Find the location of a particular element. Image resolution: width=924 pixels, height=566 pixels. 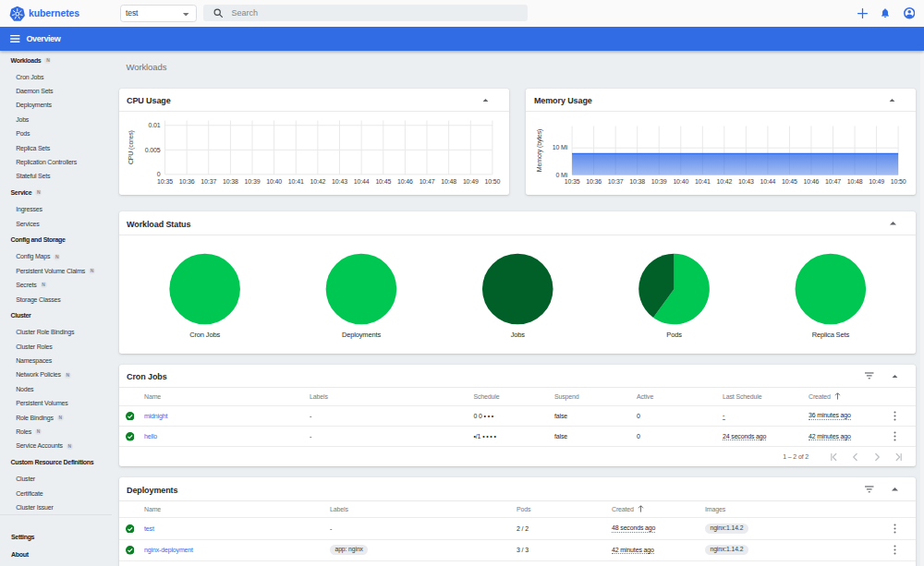

sidebar-item-nodes: Nodes is located at coordinates (55, 390).